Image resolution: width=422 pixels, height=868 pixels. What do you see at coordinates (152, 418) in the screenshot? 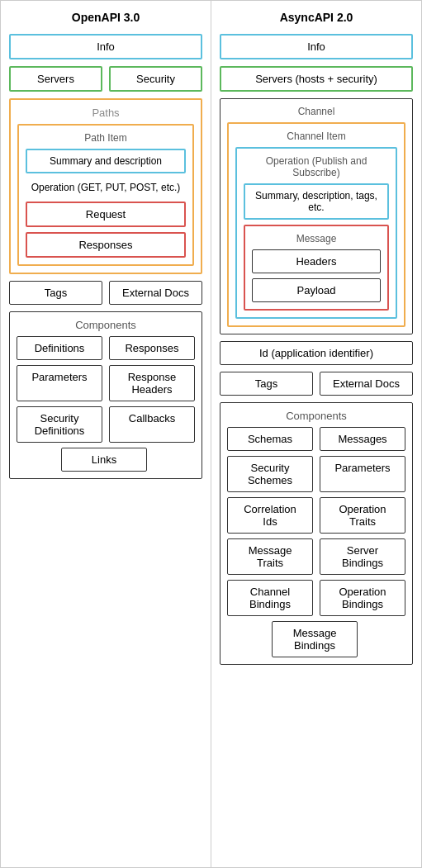
I see `openapi-callbacks-label: Callbacks` at bounding box center [152, 418].